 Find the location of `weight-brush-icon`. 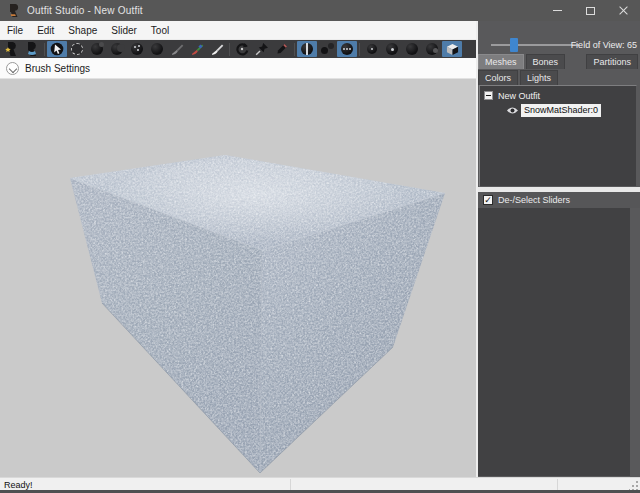

weight-brush-icon is located at coordinates (177, 49).